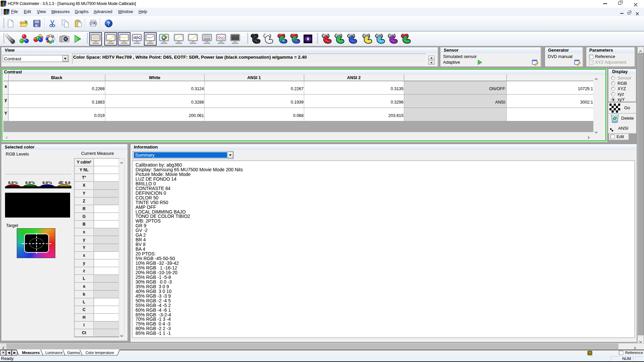  What do you see at coordinates (74, 353) in the screenshot?
I see `svg-text: Gamma` at bounding box center [74, 353].